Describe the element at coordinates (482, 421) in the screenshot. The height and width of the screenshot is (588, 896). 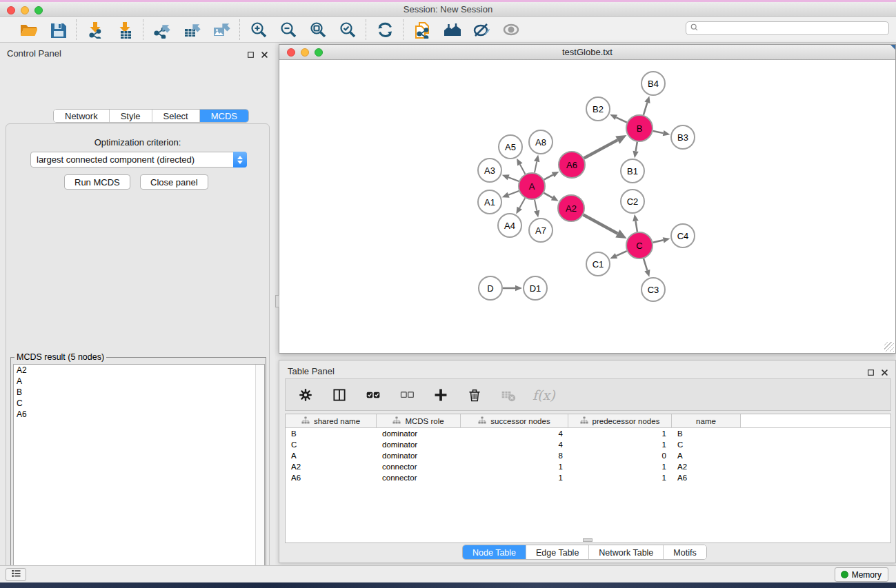
I see `flatten-tree-icon` at that location.